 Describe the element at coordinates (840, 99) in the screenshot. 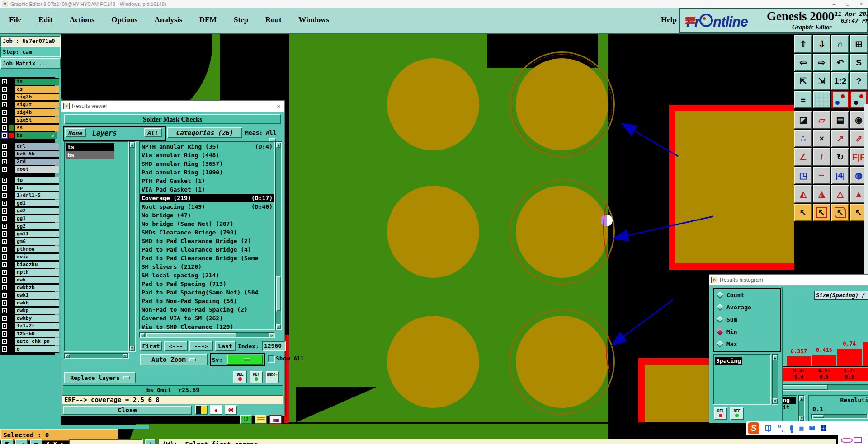

I see `toolbar-button` at that location.